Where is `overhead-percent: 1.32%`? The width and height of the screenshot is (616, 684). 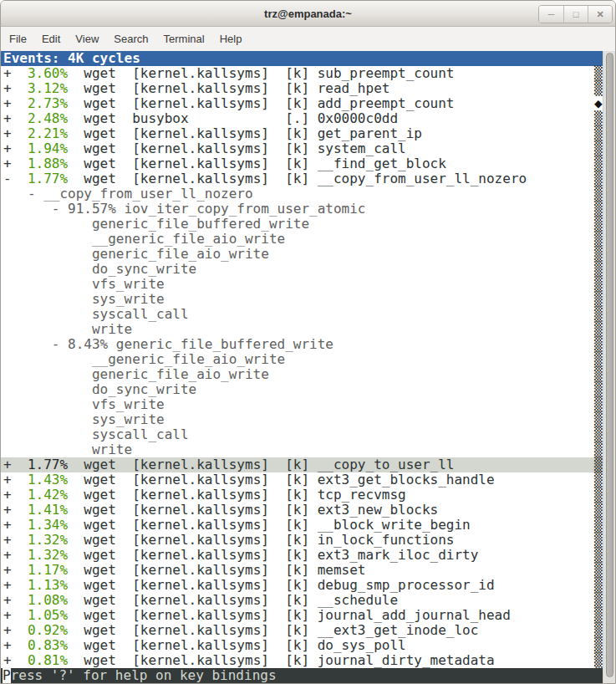
overhead-percent: 1.32% is located at coordinates (48, 555).